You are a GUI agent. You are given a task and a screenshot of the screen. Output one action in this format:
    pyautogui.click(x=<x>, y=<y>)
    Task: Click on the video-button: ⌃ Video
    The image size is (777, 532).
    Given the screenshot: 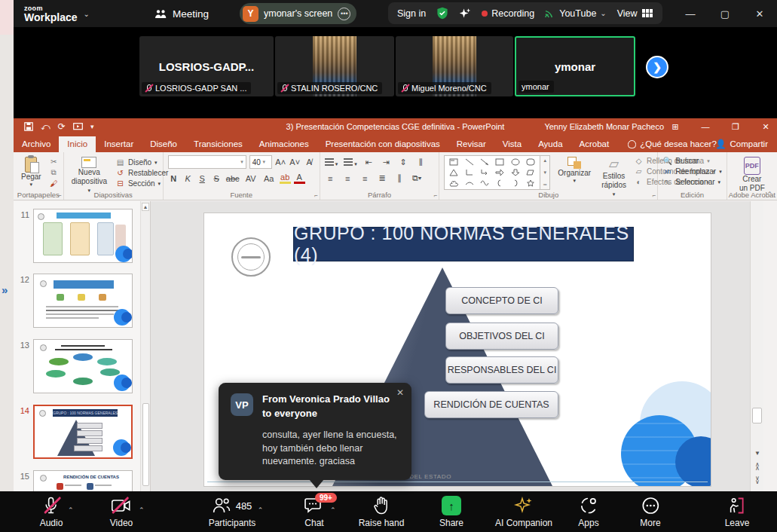 What is the action you would take?
    pyautogui.click(x=121, y=512)
    